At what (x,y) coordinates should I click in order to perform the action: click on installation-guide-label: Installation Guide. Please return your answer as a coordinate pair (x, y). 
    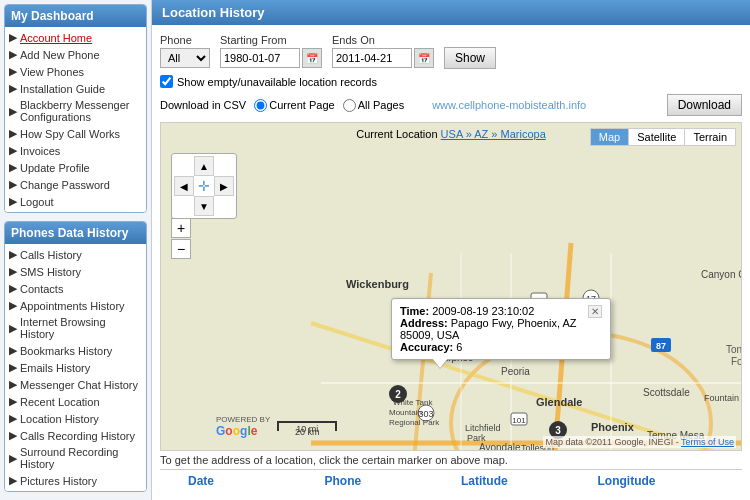
    Looking at the image, I should click on (62, 89).